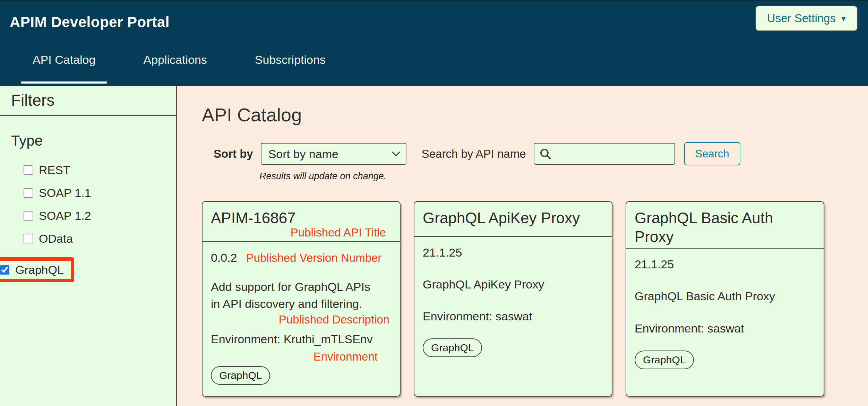  I want to click on card-title: GraphQL ApiKey Proxy, so click(513, 218).